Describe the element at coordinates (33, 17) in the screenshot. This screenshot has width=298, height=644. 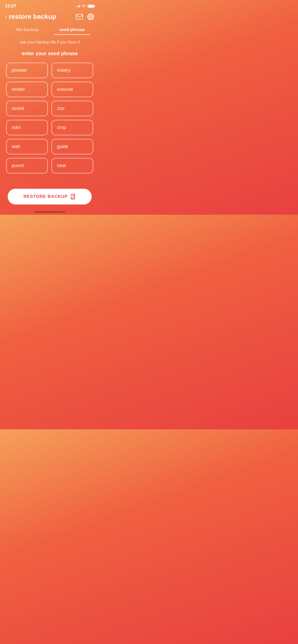
I see `page-title: restore backup` at that location.